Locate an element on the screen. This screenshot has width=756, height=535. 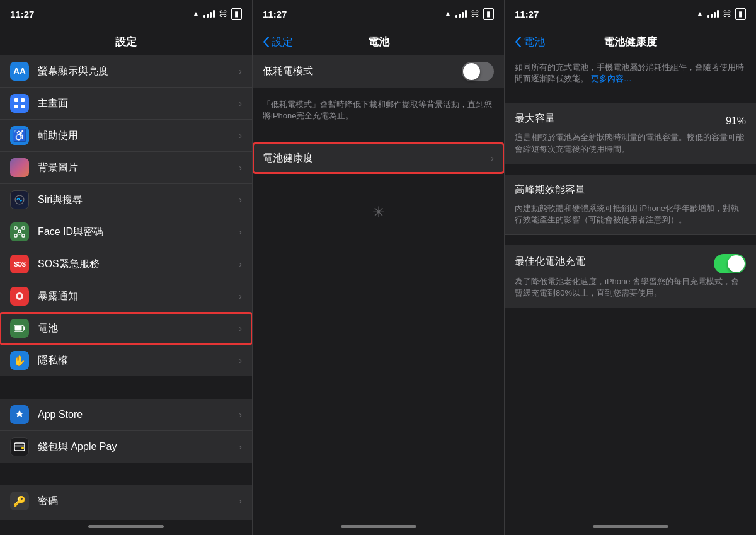
appstore-icon is located at coordinates (20, 415).